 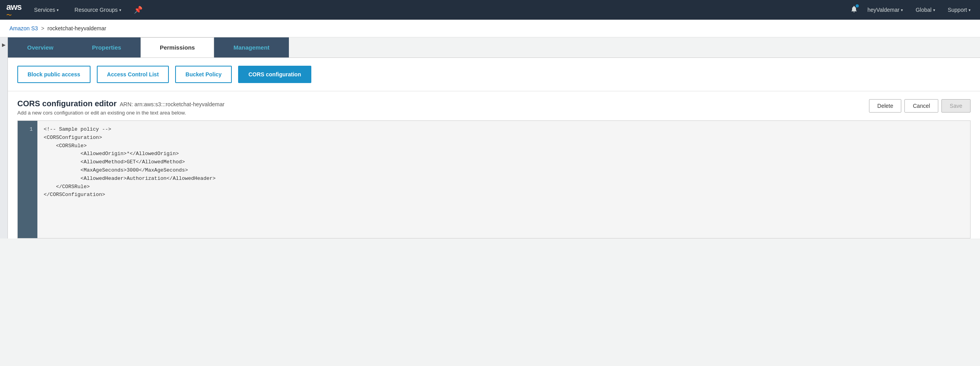 I want to click on breadcrumb: Amazon S3 > rocketchat-heyvaldemar, so click(x=490, y=28).